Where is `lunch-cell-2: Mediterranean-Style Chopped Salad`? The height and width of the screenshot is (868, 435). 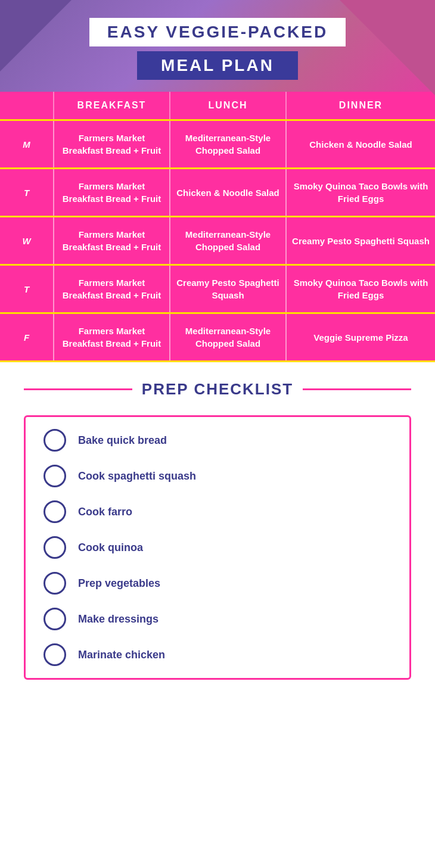
lunch-cell-2: Mediterranean-Style Chopped Salad is located at coordinates (228, 241).